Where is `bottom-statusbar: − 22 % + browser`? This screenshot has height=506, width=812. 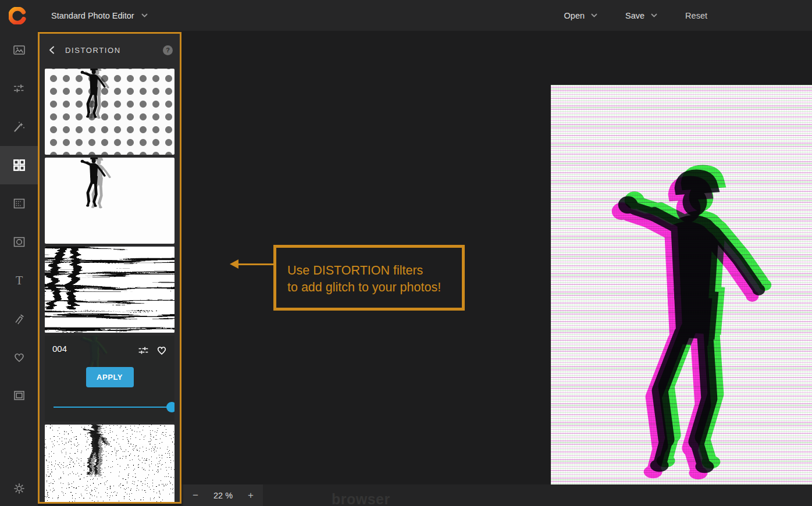 bottom-statusbar: − 22 % + browser is located at coordinates (497, 496).